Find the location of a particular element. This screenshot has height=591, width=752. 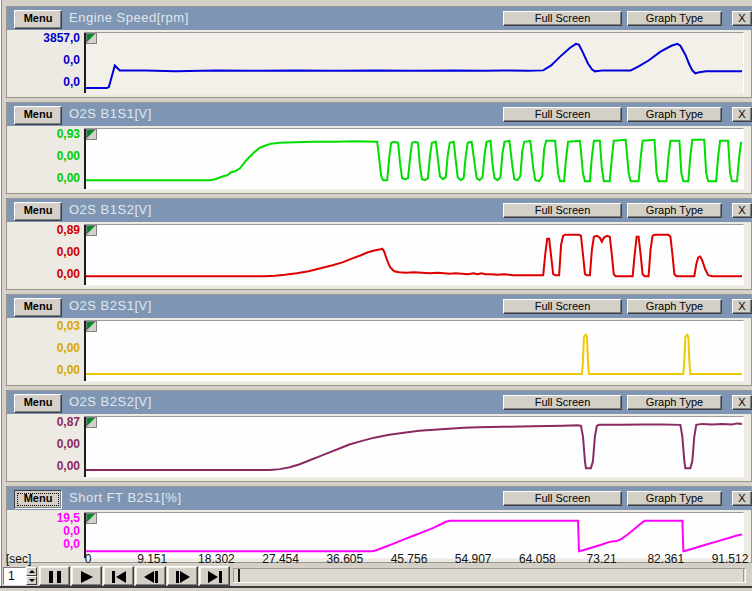

time-tick-label: 9.151 is located at coordinates (152, 559).